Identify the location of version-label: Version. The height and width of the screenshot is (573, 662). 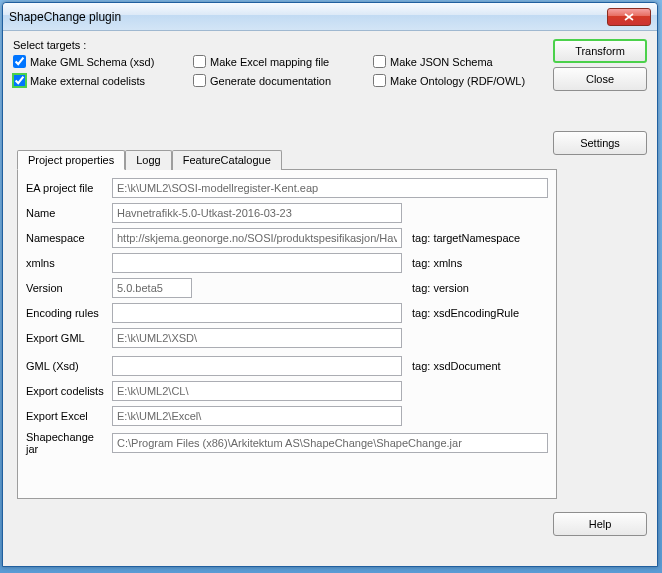
(67, 288).